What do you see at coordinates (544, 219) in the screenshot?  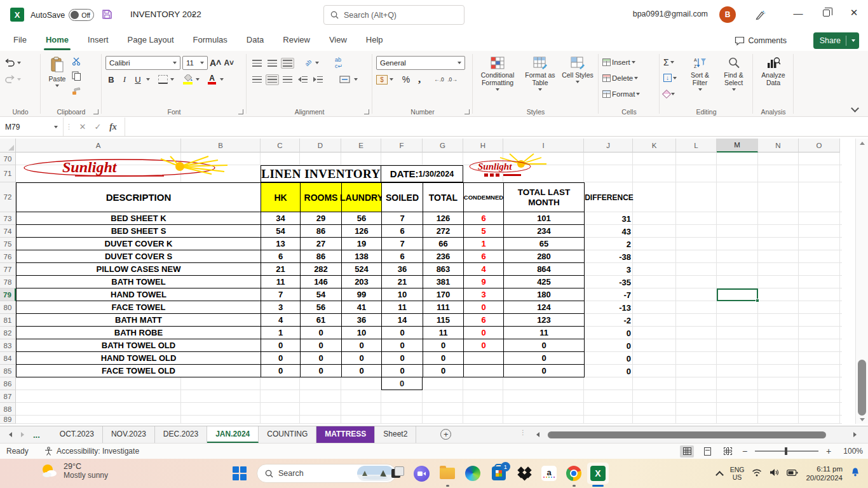 I see `cell-last_month-73: 101` at bounding box center [544, 219].